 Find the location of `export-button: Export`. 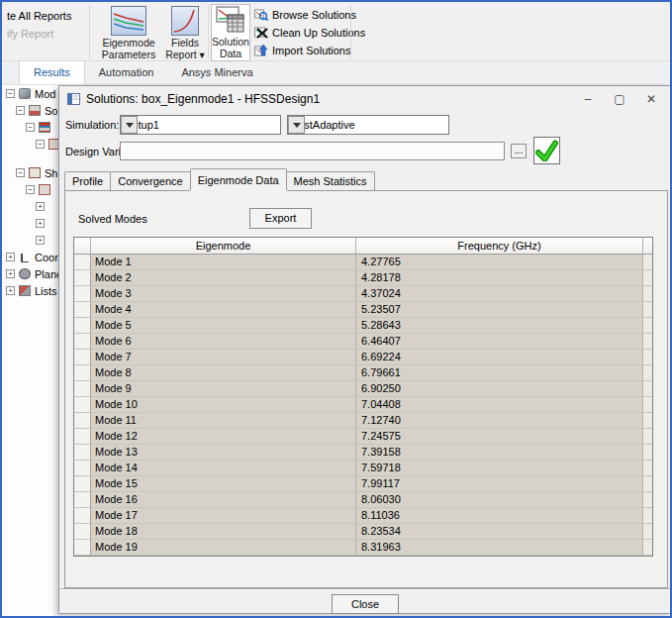

export-button: Export is located at coordinates (281, 218).